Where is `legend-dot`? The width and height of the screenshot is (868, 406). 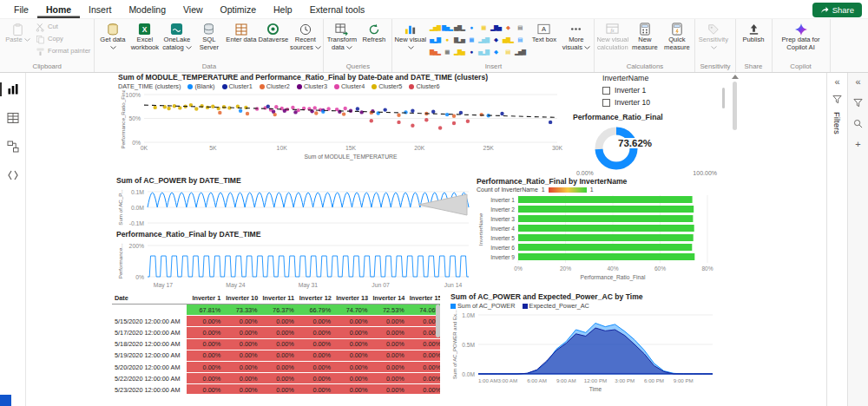 legend-dot is located at coordinates (337, 87).